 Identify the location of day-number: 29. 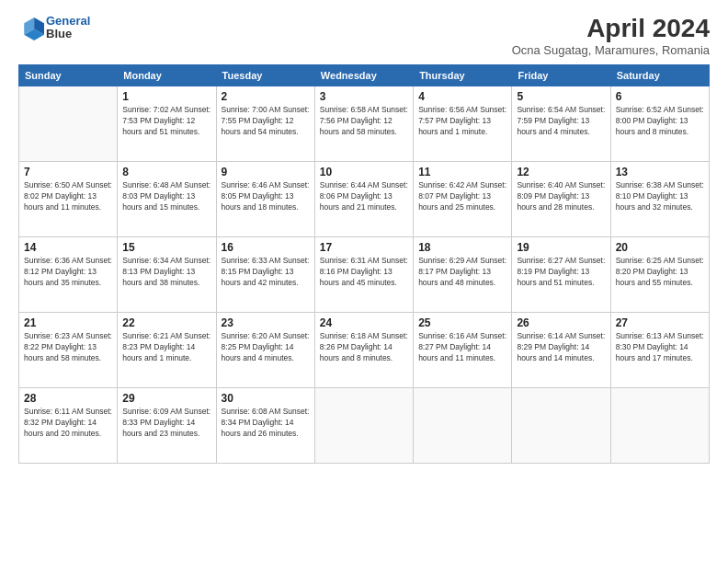
(166, 398).